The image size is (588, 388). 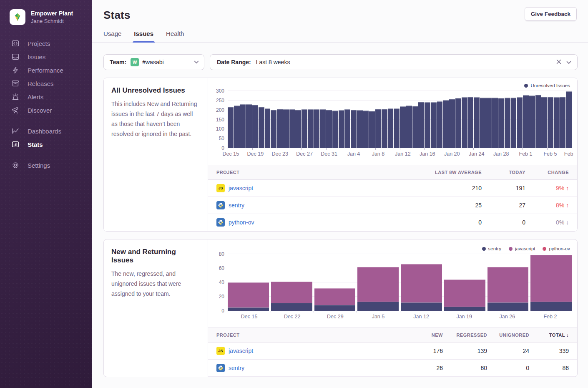 What do you see at coordinates (549, 351) in the screenshot?
I see `value-cell: 339` at bounding box center [549, 351].